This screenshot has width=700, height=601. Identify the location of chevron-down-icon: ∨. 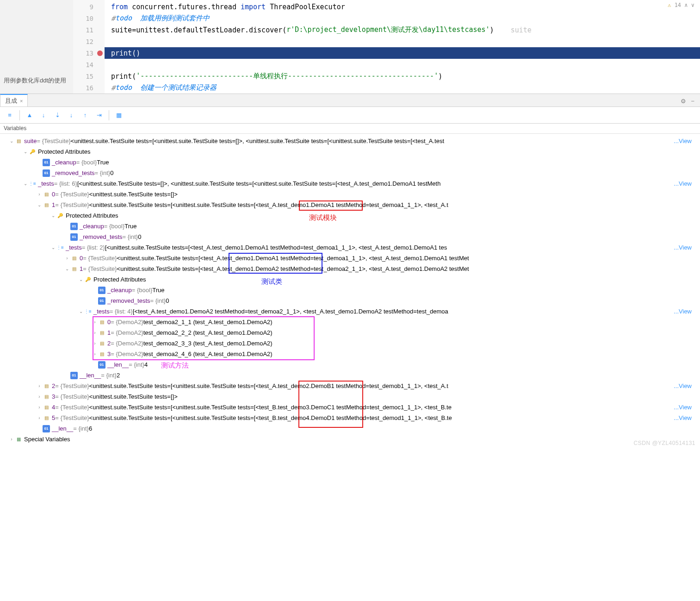
(693, 5).